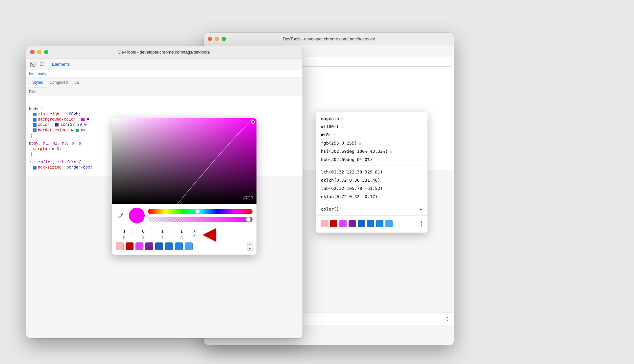 The width and height of the screenshot is (634, 364). What do you see at coordinates (195, 231) in the screenshot?
I see `spinner-up: ▲` at bounding box center [195, 231].